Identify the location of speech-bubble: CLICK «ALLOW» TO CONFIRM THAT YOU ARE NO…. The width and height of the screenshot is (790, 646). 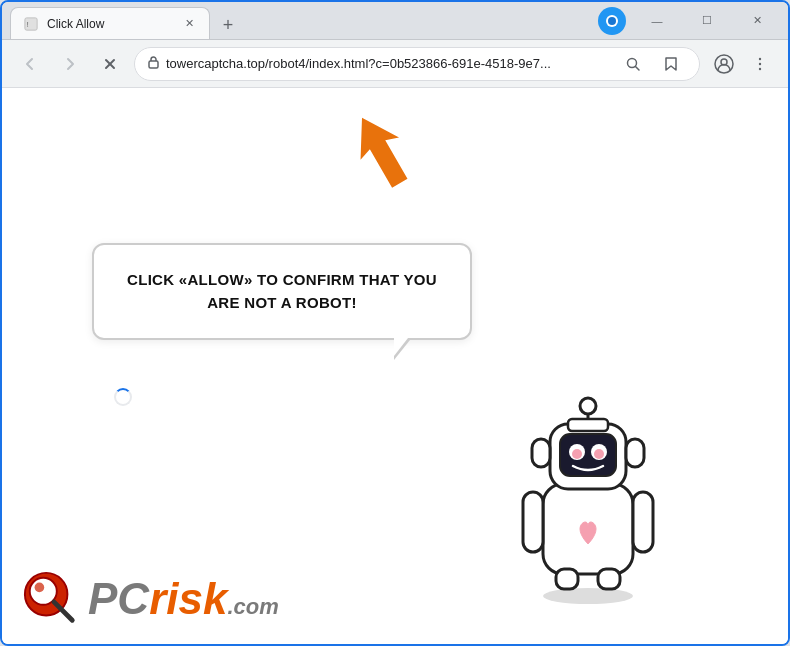
(282, 292).